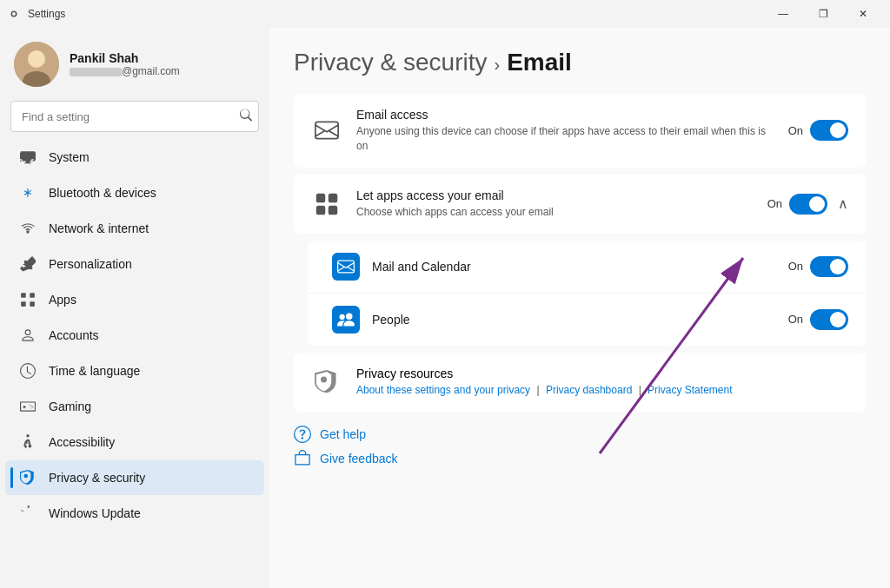 This screenshot has height=588, width=890. What do you see at coordinates (346, 320) in the screenshot?
I see `people-app-icon` at bounding box center [346, 320].